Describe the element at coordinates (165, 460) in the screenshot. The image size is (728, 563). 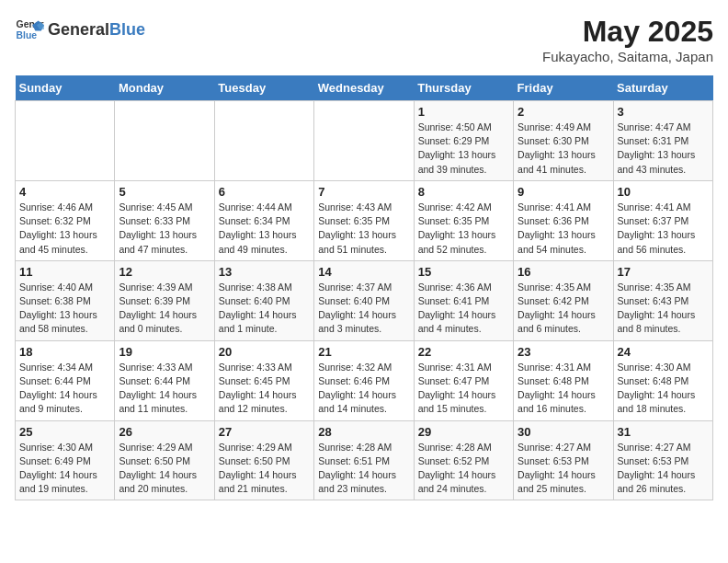
I see `calendar-cell: 26Sunrise: 4:29 AMSunset: 6:50 PMDayligh…` at that location.